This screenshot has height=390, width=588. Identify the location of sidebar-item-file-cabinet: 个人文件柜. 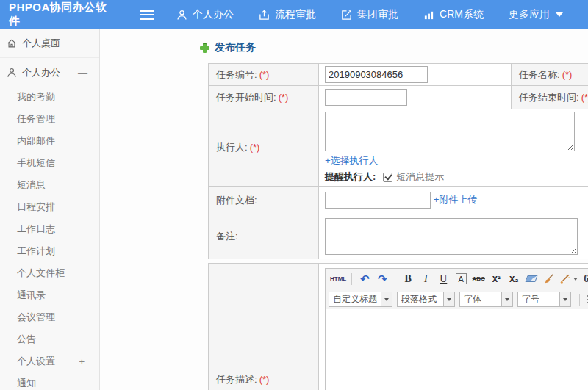
(50, 273).